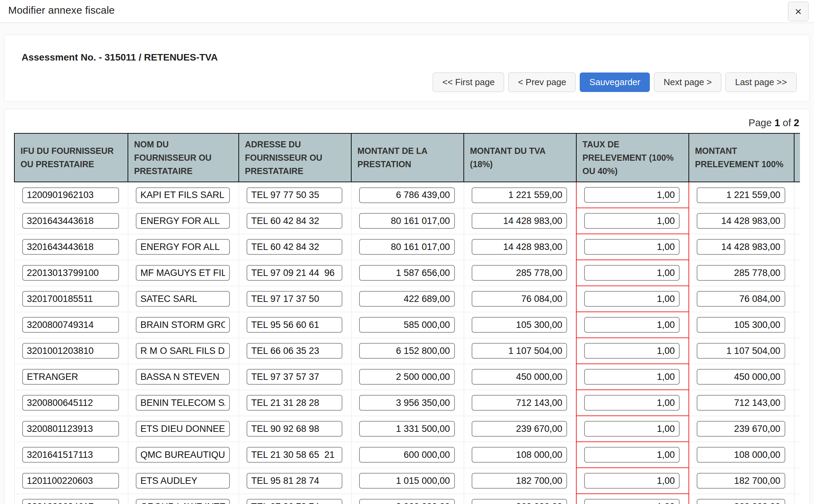  What do you see at coordinates (542, 82) in the screenshot?
I see `prev-page-button: < Prev page` at bounding box center [542, 82].